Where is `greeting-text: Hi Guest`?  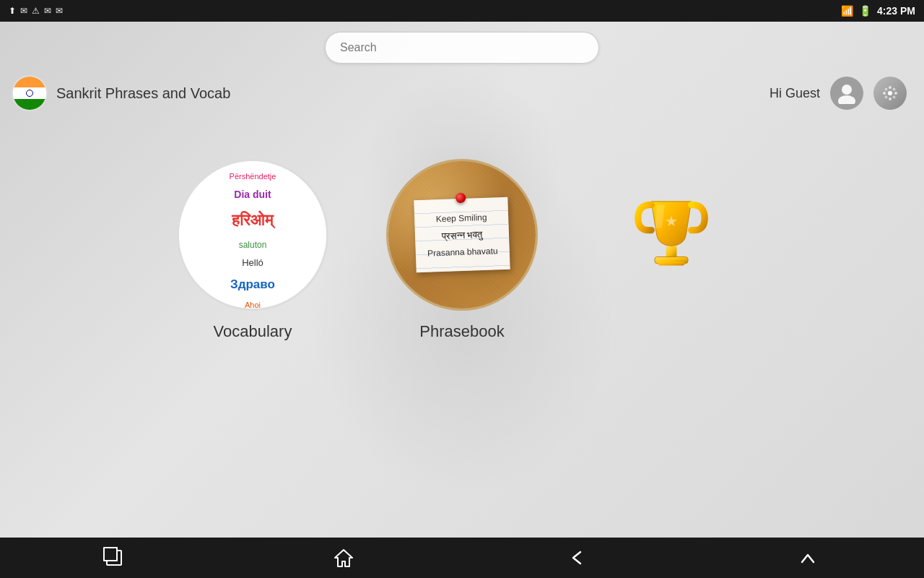
greeting-text: Hi Guest is located at coordinates (795, 94).